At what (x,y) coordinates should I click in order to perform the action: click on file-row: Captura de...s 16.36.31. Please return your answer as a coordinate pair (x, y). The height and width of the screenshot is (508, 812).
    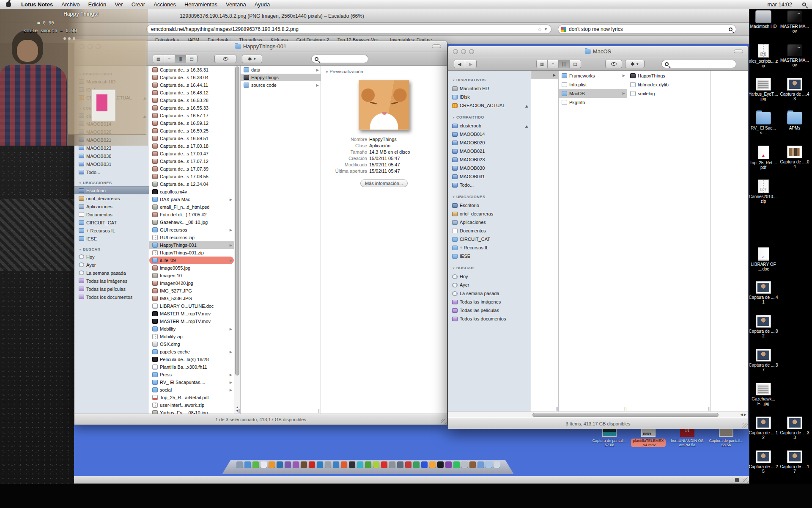
    Looking at the image, I should click on (192, 70).